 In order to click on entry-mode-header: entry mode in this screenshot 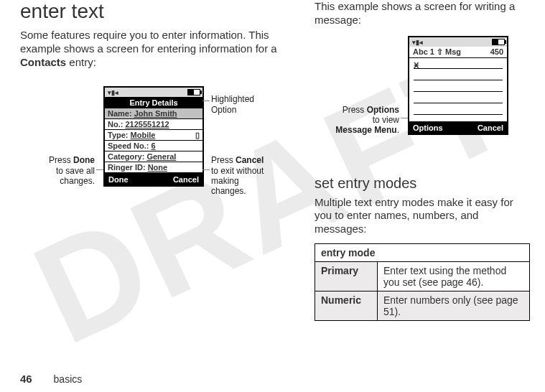, I will do `click(422, 253)`.